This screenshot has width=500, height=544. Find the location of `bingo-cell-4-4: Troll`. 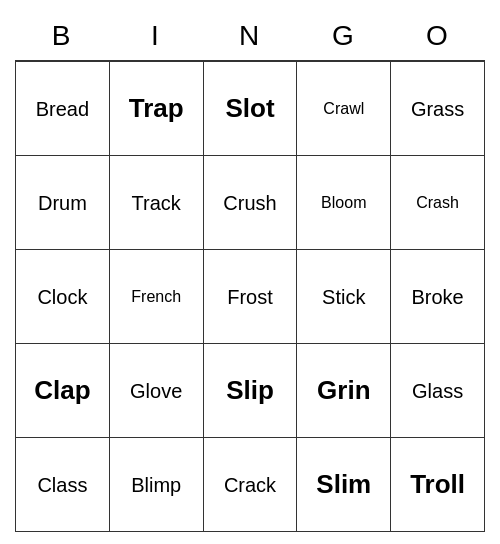

bingo-cell-4-4: Troll is located at coordinates (438, 485).